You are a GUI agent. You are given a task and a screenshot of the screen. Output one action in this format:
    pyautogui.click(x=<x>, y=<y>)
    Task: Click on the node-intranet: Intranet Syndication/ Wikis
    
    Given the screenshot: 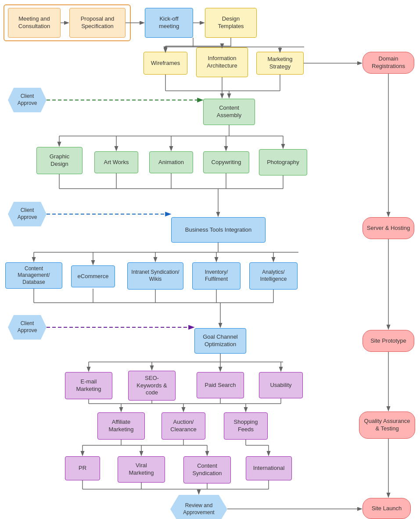 What is the action you would take?
    pyautogui.click(x=155, y=276)
    